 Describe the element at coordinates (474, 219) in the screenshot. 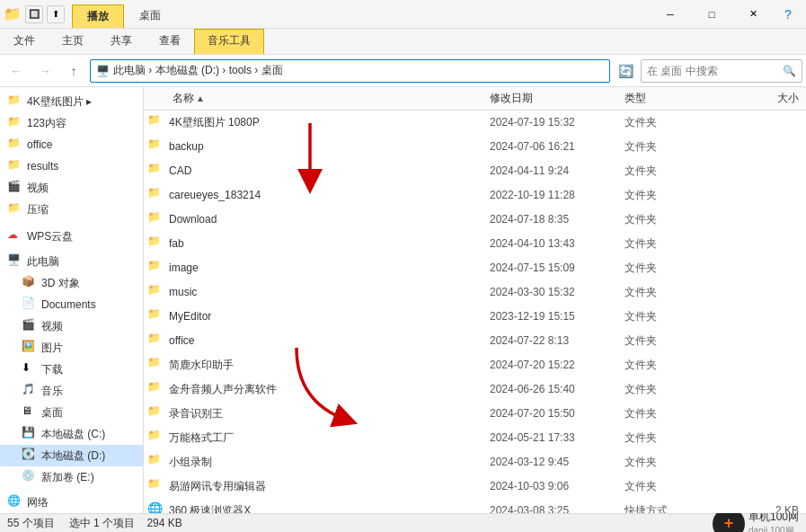

I see `table-row: 📁 Download 2024-07-18 8:35 文件夹` at that location.